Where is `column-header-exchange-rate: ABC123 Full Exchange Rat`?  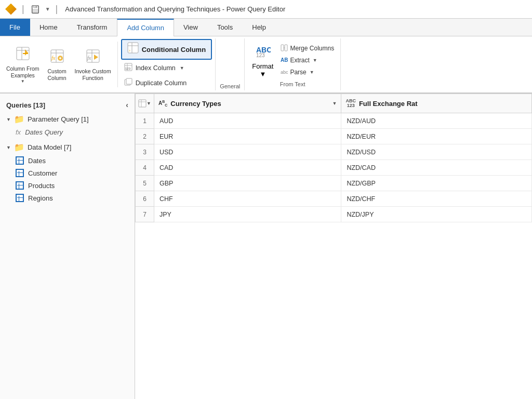
column-header-exchange-rate: ABC123 Full Exchange Rat is located at coordinates (436, 104).